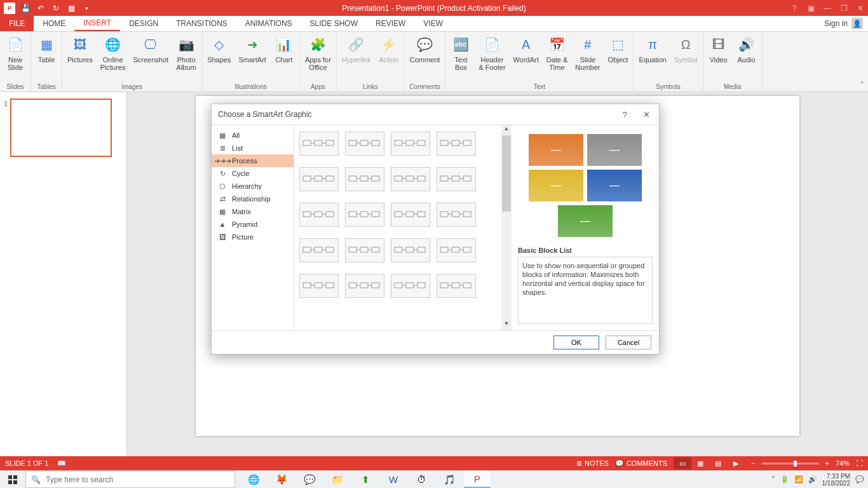 The height and width of the screenshot is (488, 868). I want to click on screenshot-button: 🖵Screenshot, so click(151, 49).